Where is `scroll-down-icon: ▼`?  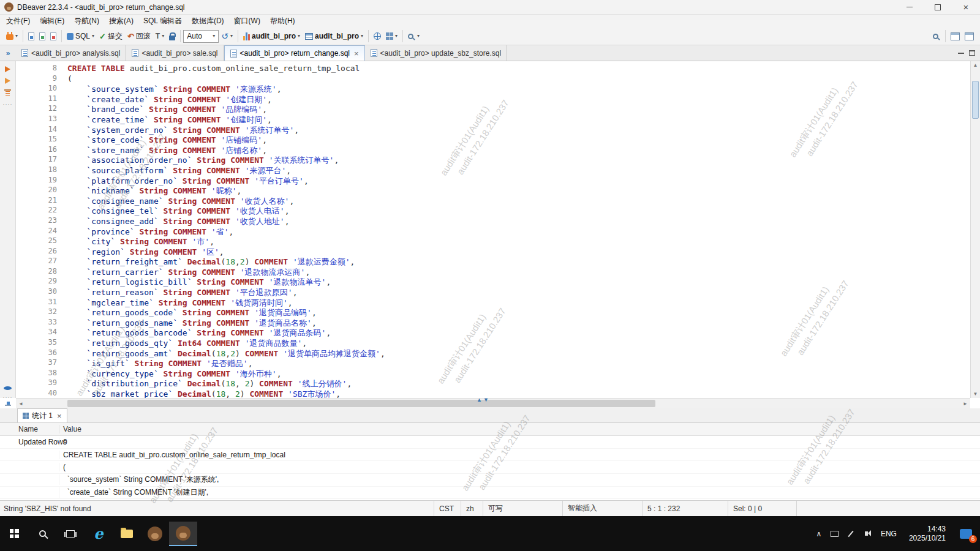
scroll-down-icon: ▼ is located at coordinates (975, 394).